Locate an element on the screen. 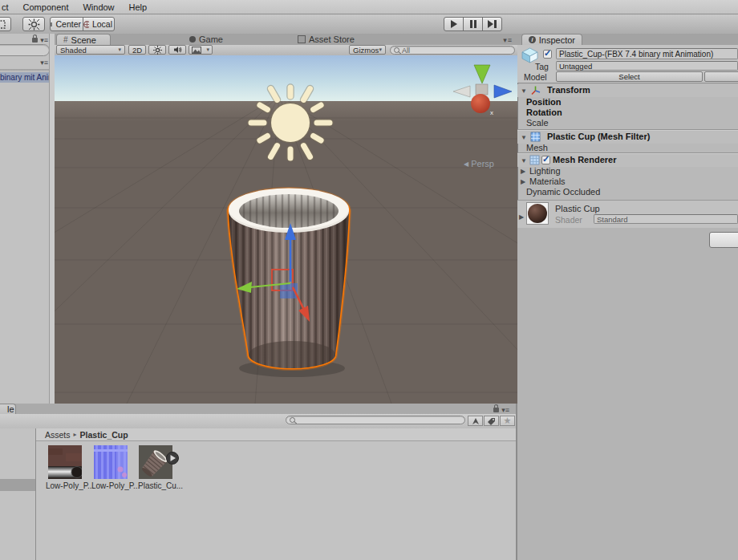 The image size is (738, 560). pause-button is located at coordinates (473, 24).